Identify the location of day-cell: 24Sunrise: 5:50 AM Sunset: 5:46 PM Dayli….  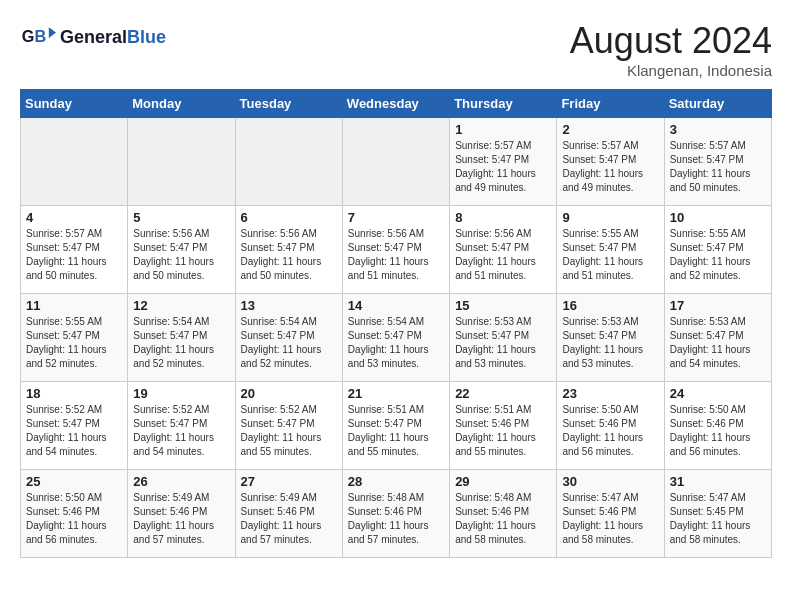
(718, 426).